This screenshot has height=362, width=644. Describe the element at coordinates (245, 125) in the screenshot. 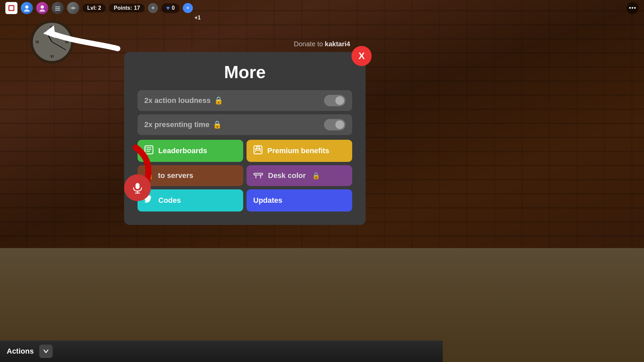

I see `toggle-row-presenting: 2x presenting time 🔒` at that location.